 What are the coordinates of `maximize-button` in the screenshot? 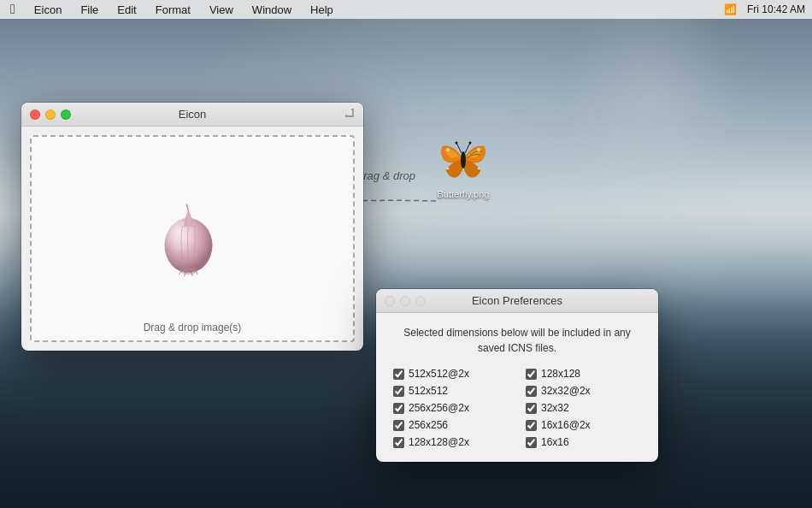 It's located at (66, 115).